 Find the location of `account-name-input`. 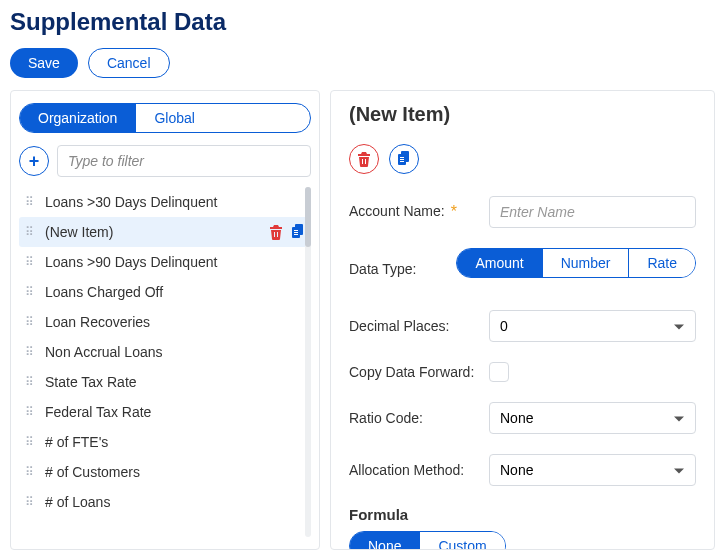

account-name-input is located at coordinates (592, 212).